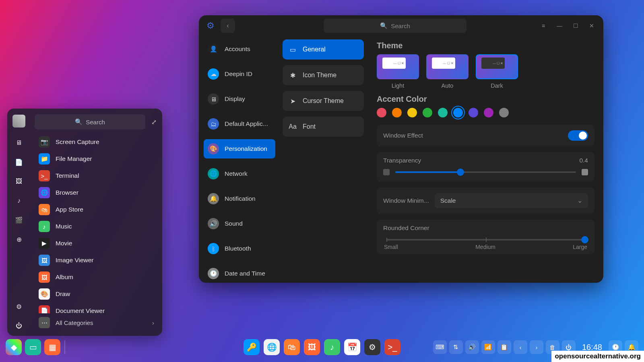 This screenshot has width=644, height=362. I want to click on accent-title: Accent Color, so click(485, 99).